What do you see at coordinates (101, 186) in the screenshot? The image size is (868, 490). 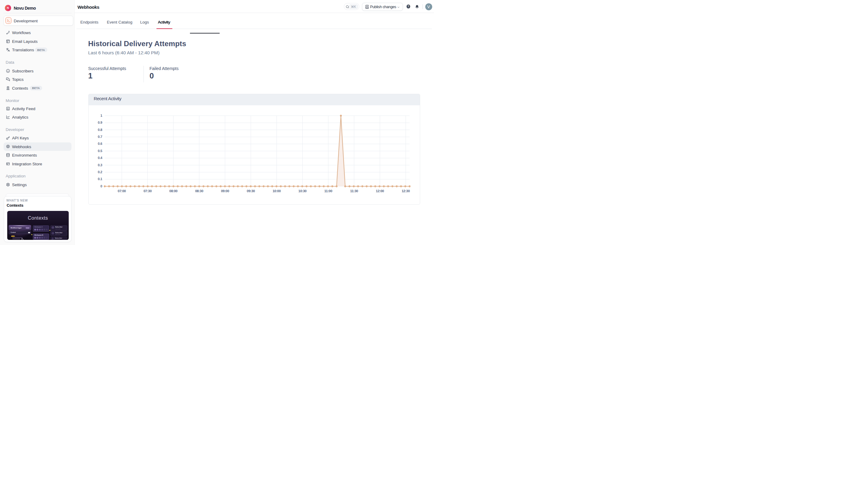 I see `svg-text: 0` at bounding box center [101, 186].